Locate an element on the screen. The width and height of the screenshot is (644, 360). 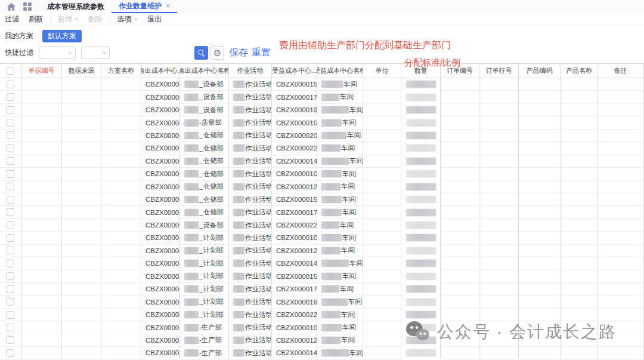
redacted-value is located at coordinates (421, 123).